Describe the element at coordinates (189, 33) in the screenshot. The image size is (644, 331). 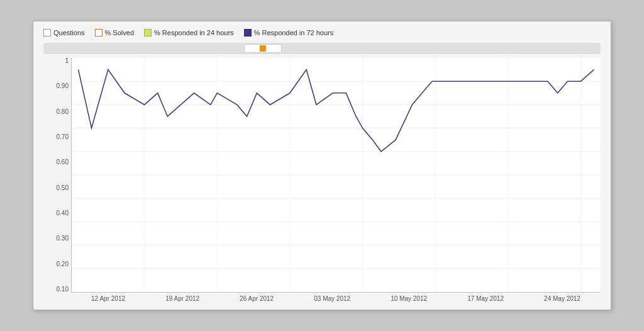
I see `legend-item-responded24: % Responded in 24 hours` at that location.